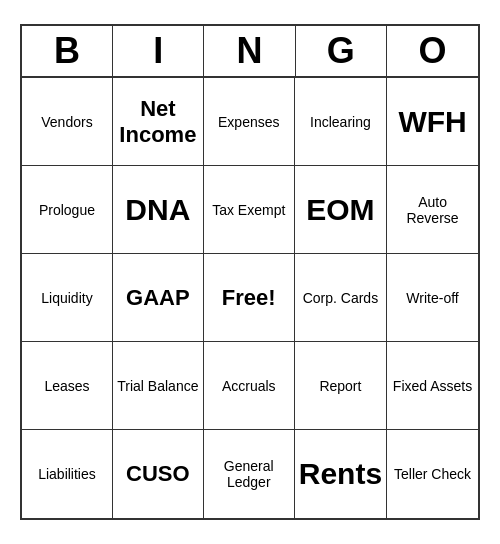 The height and width of the screenshot is (544, 500). I want to click on bingo-cell-20: Liabilities, so click(68, 474).